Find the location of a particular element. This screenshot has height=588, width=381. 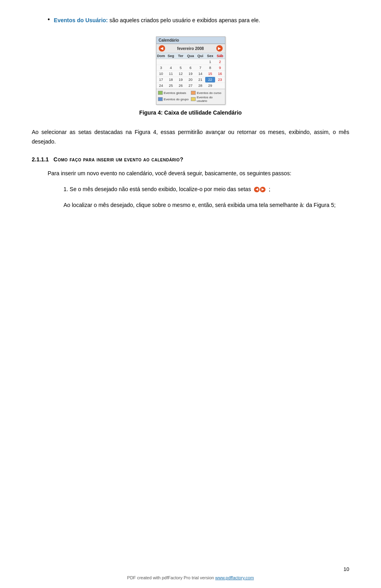

cal-week-3: 10 11 12 19 14 15 16 is located at coordinates (190, 74).